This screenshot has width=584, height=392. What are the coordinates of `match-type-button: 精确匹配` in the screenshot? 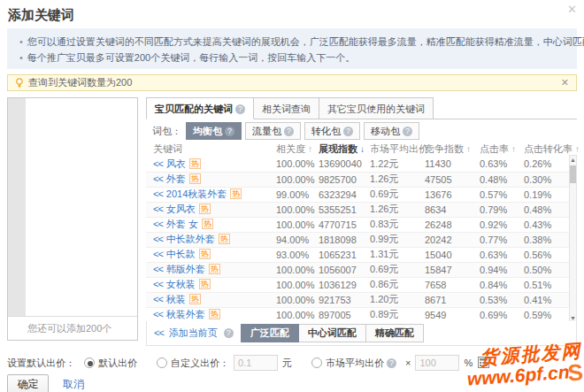 It's located at (395, 333).